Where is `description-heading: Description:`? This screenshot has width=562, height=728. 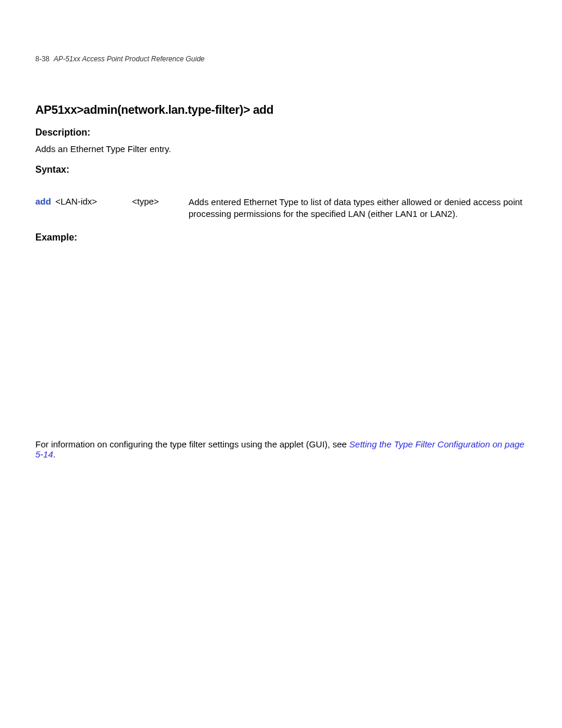 description-heading: Description: is located at coordinates (281, 133).